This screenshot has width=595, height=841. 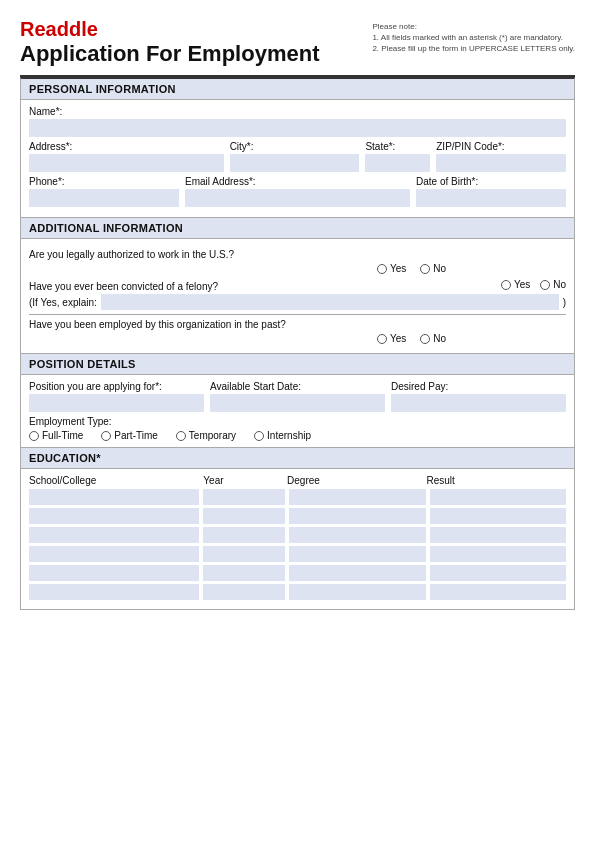 What do you see at coordinates (330, 302) in the screenshot?
I see `explain-input` at bounding box center [330, 302].